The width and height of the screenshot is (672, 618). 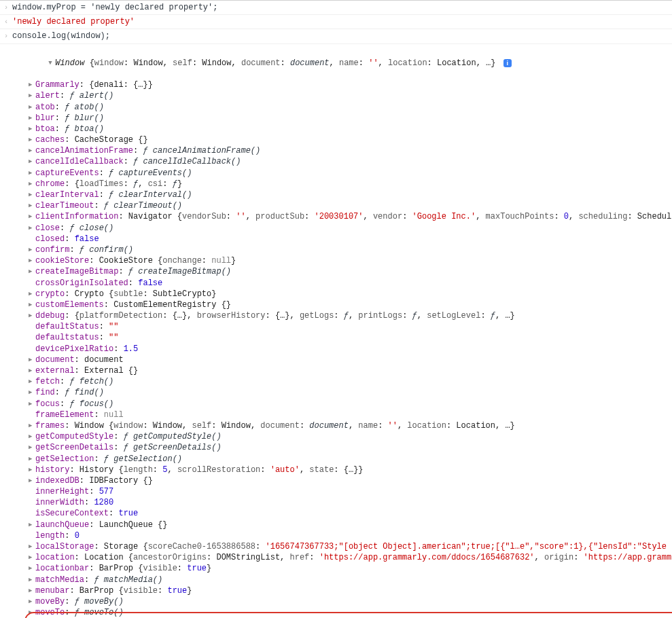 I want to click on property-row: indexedDB: IDBFactory {}, so click(x=351, y=481).